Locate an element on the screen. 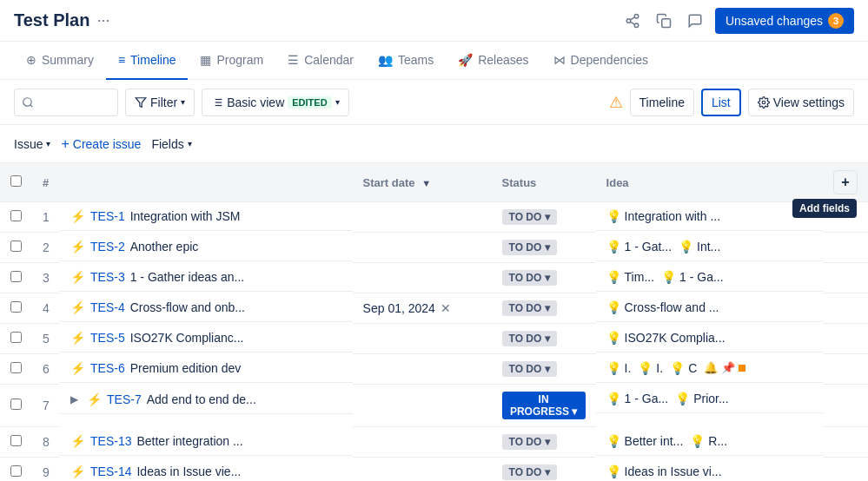 The width and height of the screenshot is (868, 481). status-badge: IN PROGRESS ▾ is located at coordinates (544, 405).